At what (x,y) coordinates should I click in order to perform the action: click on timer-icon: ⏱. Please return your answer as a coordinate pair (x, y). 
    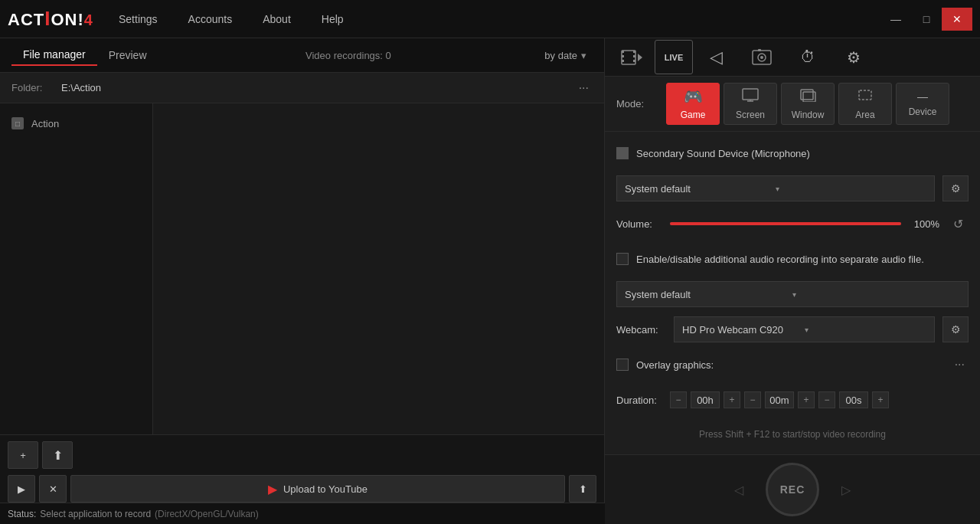
    Looking at the image, I should click on (808, 57).